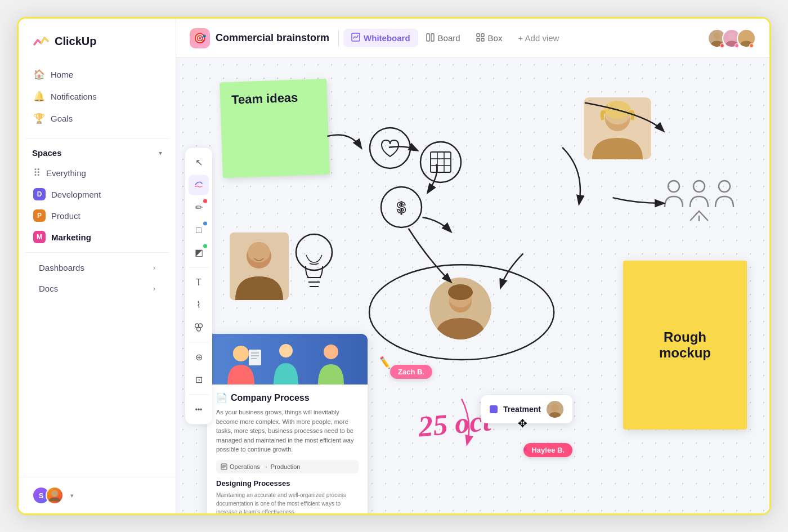 This screenshot has height=532, width=788. What do you see at coordinates (97, 216) in the screenshot?
I see `sidebar-item-product: P Product` at bounding box center [97, 216].